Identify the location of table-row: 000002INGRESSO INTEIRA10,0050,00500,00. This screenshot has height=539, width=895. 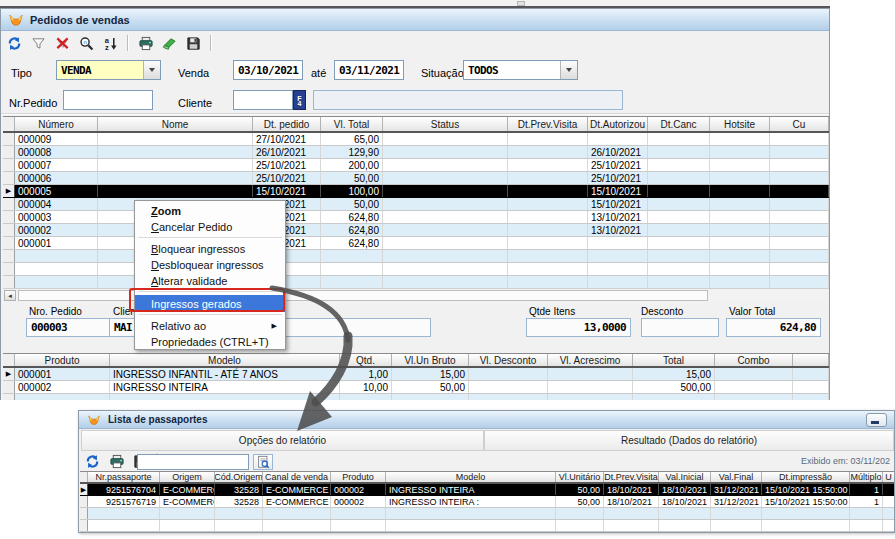
(416, 388).